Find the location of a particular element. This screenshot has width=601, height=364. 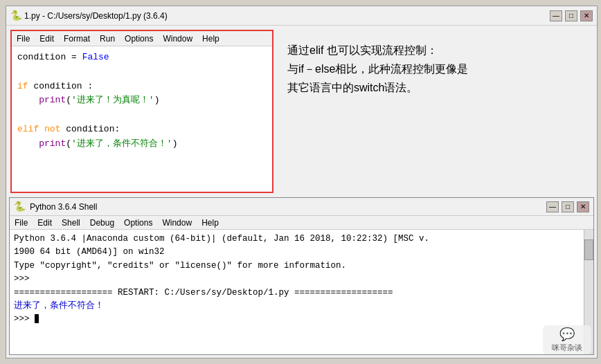

menu-run: Run is located at coordinates (107, 39).